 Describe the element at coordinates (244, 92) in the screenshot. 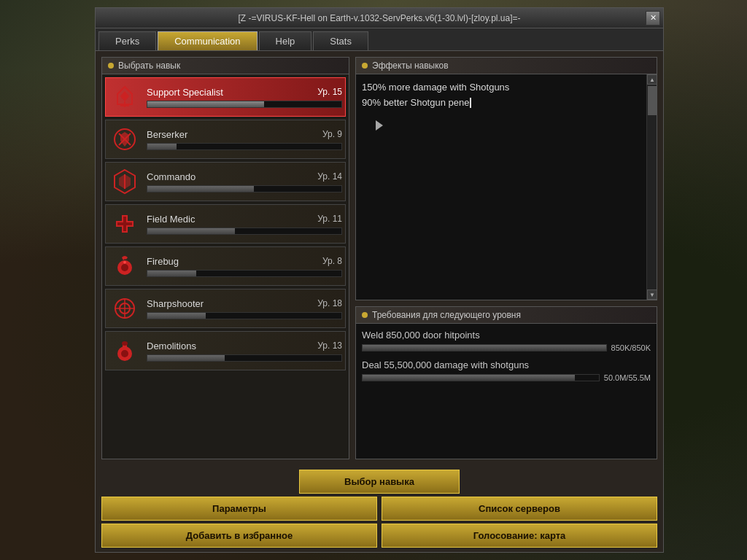

I see `support-name-row: Support Specialist Ур. 15` at that location.